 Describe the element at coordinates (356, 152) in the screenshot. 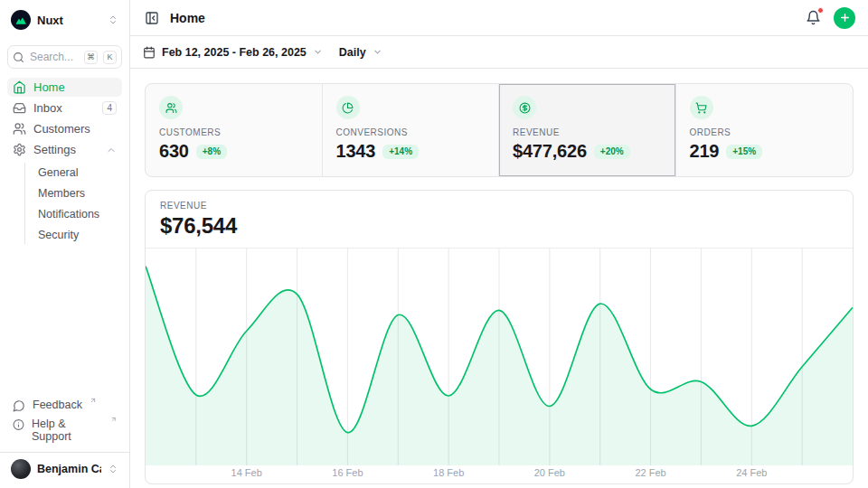

I see `stat-value: 1343` at that location.